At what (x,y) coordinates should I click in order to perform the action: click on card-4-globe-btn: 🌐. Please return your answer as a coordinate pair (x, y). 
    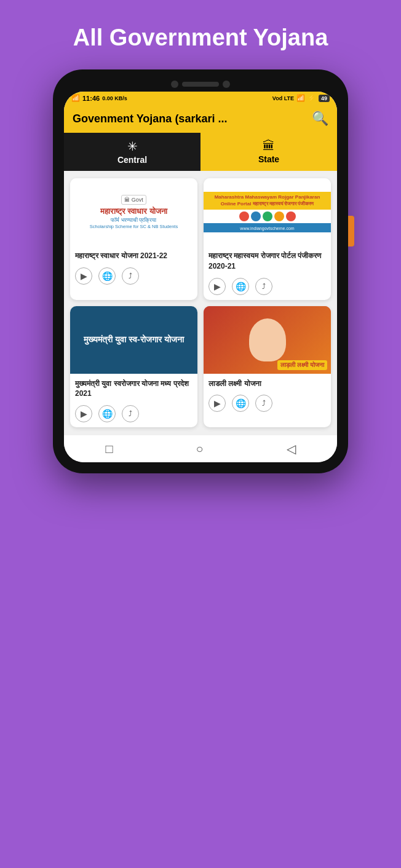
    Looking at the image, I should click on (240, 403).